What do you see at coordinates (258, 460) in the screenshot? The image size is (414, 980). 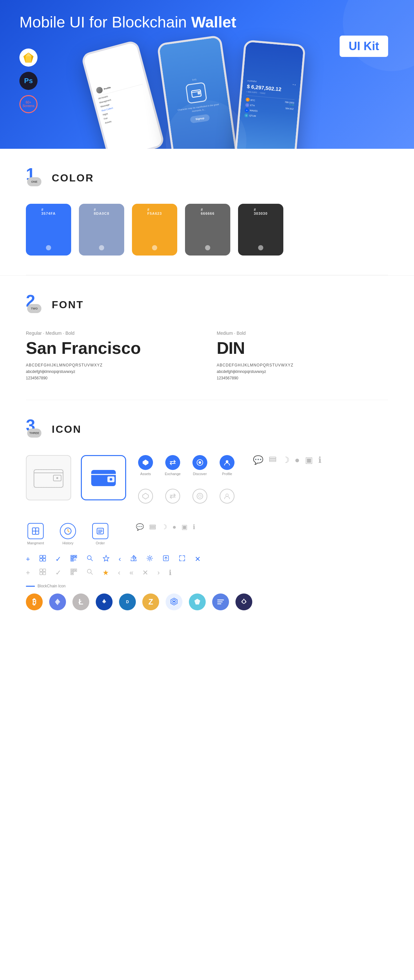 I see `chat-icon: 💬` at bounding box center [258, 460].